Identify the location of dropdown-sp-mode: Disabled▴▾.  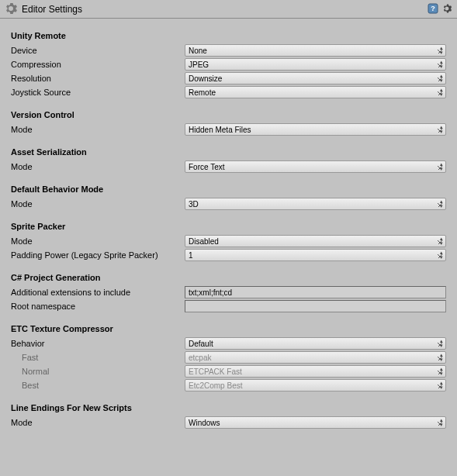
(315, 241).